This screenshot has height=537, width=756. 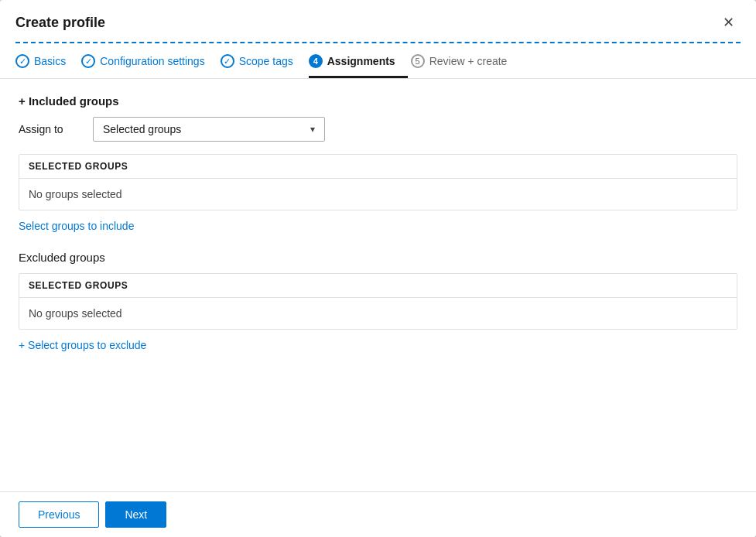 What do you see at coordinates (46, 62) in the screenshot?
I see `tab-basics: ✓ Basics` at bounding box center [46, 62].